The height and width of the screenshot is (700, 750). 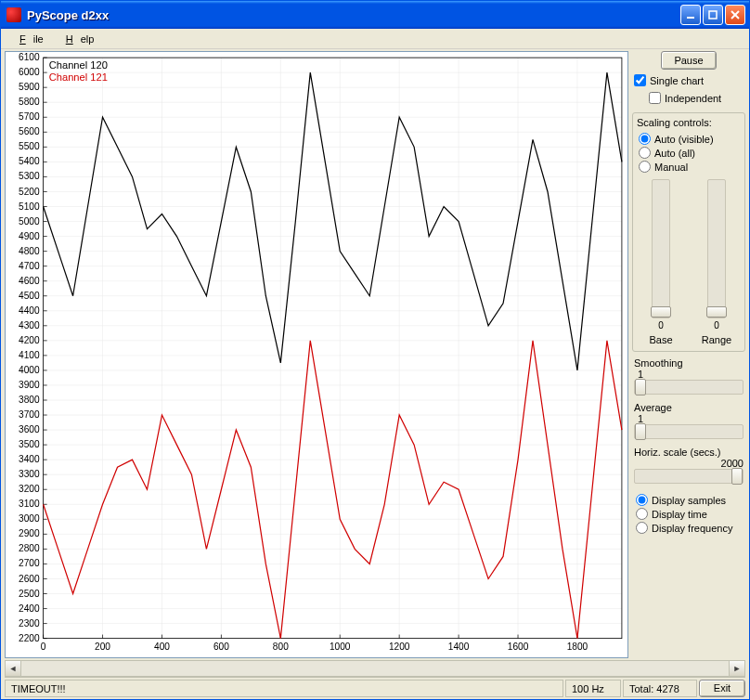 I want to click on single-chart-checkbox, so click(x=640, y=80).